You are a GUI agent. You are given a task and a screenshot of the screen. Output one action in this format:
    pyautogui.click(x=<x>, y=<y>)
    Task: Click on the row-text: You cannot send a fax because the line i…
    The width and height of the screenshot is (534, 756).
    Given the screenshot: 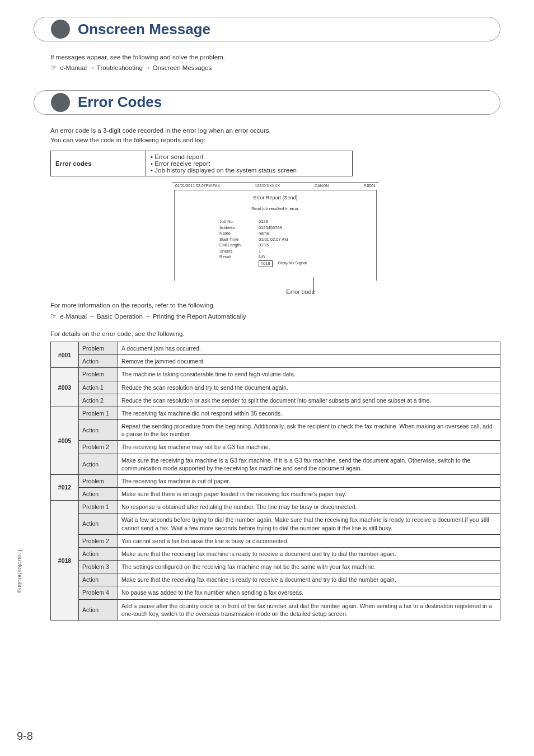 What is the action you would take?
    pyautogui.click(x=309, y=541)
    